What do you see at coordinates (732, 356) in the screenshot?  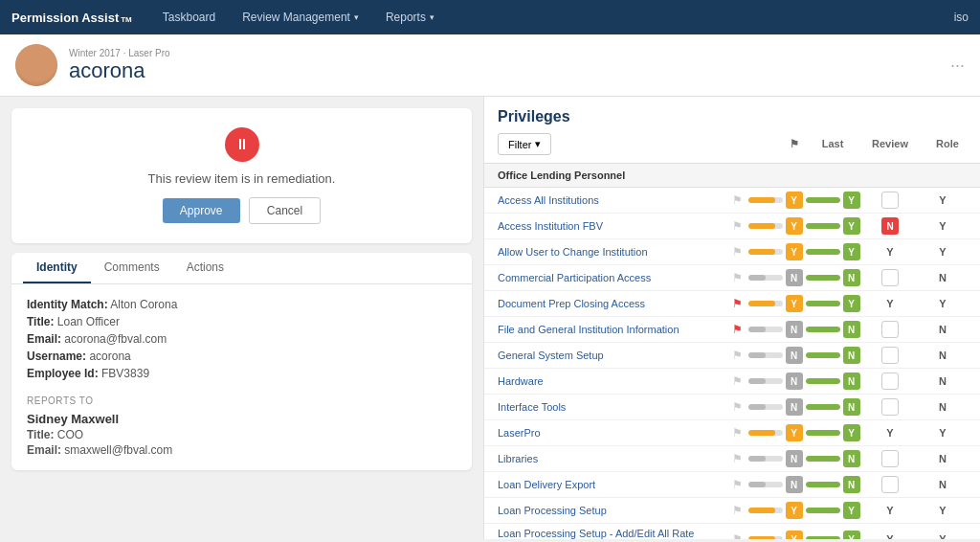 I see `table-row: General System Setup⚑NN N` at bounding box center [732, 356].